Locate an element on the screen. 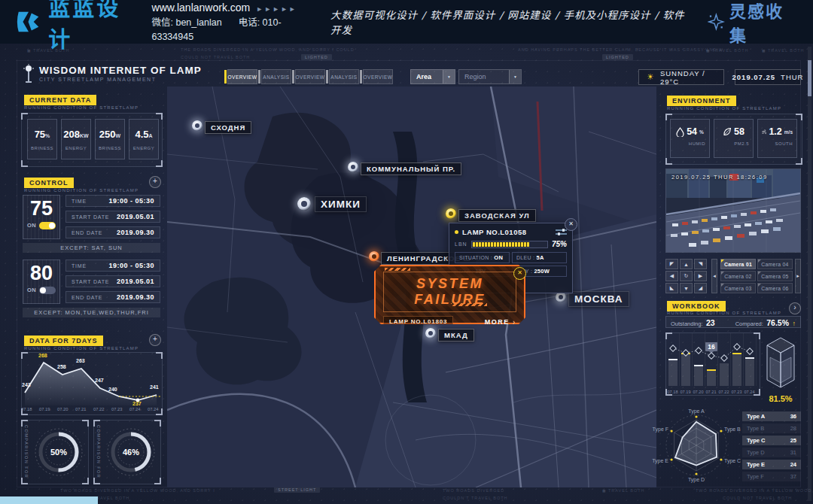  map-label-mkad: МКАД is located at coordinates (456, 335).